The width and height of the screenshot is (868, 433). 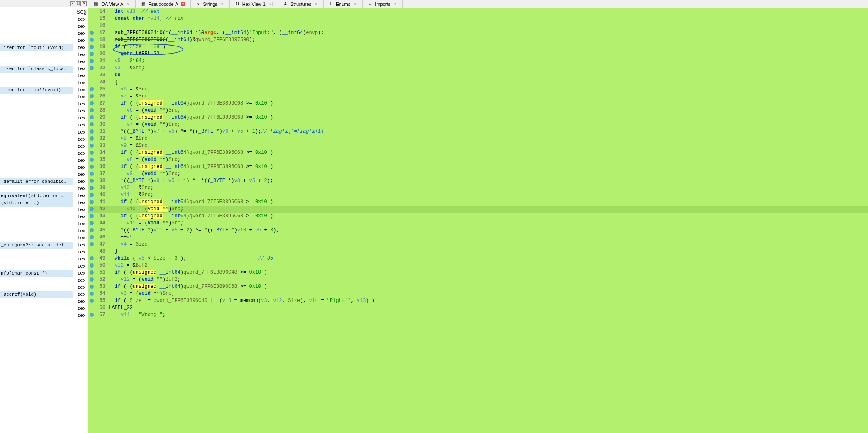 I want to click on code-text: v8 = &Src;, so click(x=488, y=139).